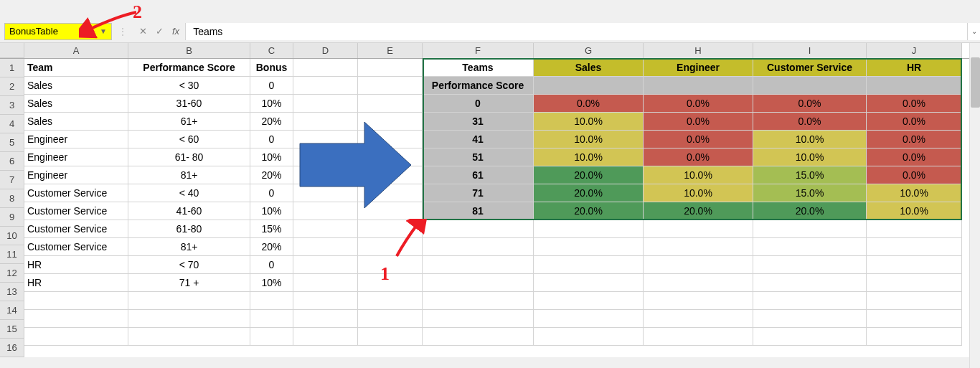  I want to click on cell: 31-60, so click(189, 103).